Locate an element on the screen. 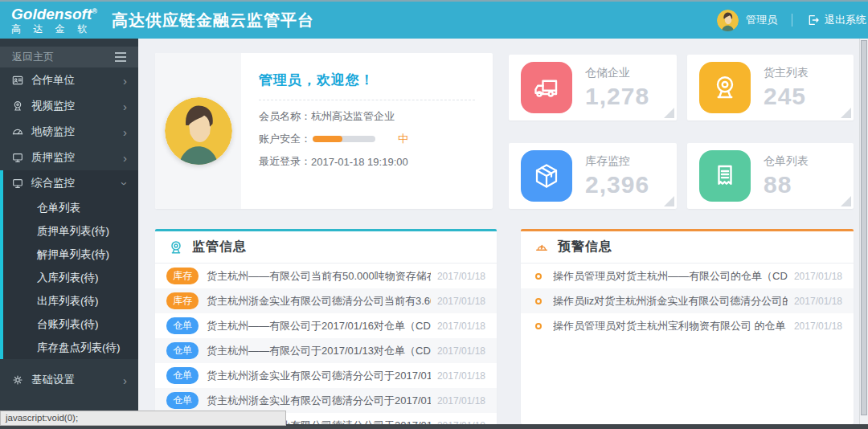 The width and height of the screenshot is (868, 429). stat-card-warehouse-receipts: 仓单列表 88 is located at coordinates (770, 176).